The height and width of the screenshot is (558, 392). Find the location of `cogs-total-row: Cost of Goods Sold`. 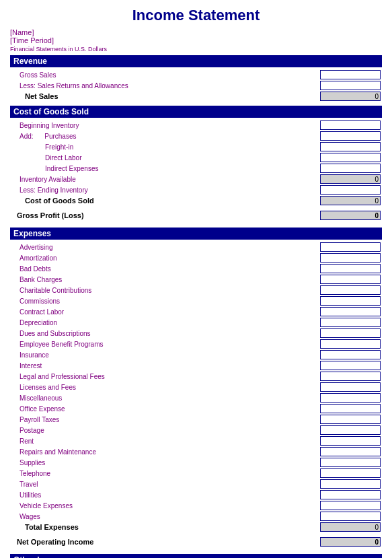

cogs-total-row: Cost of Goods Sold is located at coordinates (196, 201).